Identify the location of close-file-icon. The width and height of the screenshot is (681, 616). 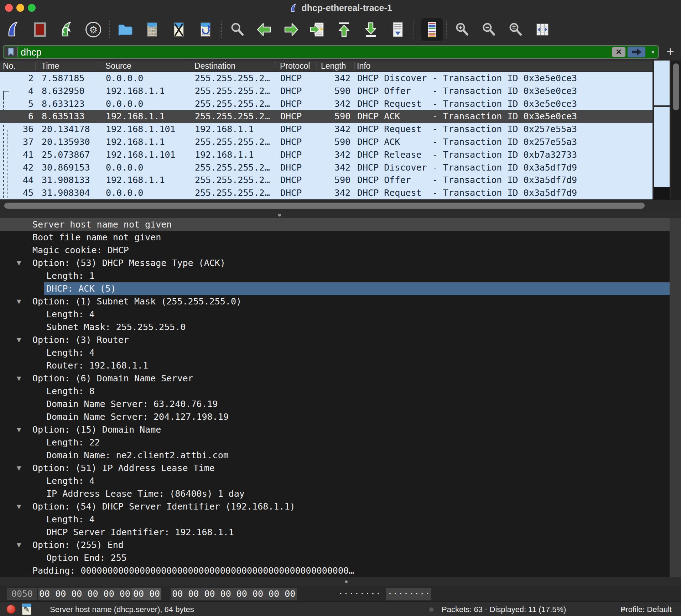
(179, 30).